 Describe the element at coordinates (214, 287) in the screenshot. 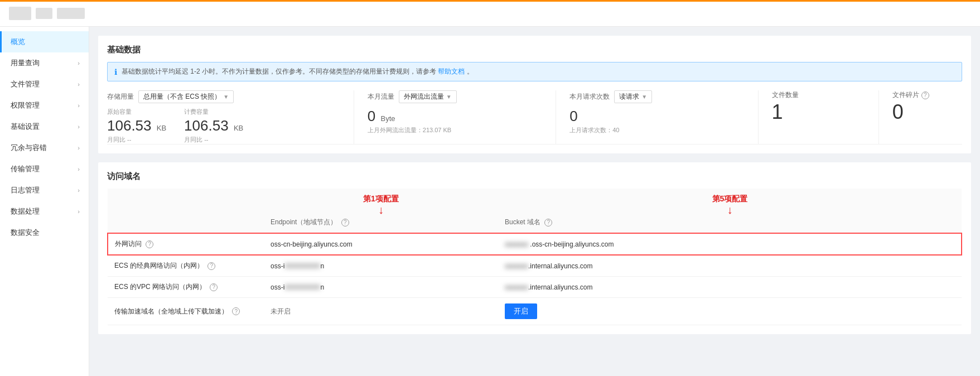

I see `ecs-vpc-help-icon: ?` at that location.